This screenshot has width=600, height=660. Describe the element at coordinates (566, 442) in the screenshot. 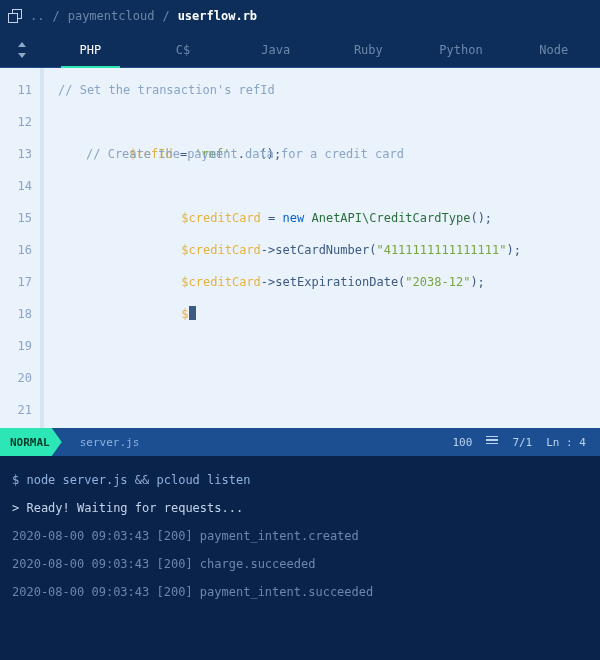

I see `status-line: Ln : 4` at that location.